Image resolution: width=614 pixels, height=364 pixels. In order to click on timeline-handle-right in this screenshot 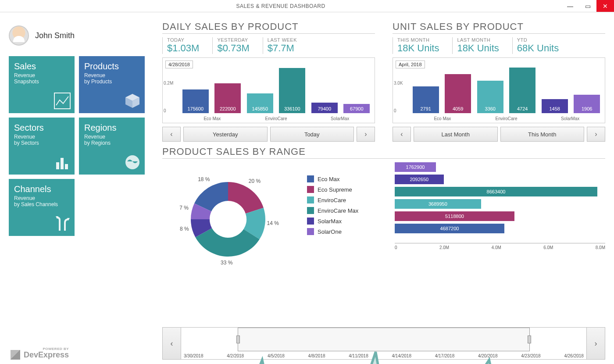, I will do `click(529, 339)`.